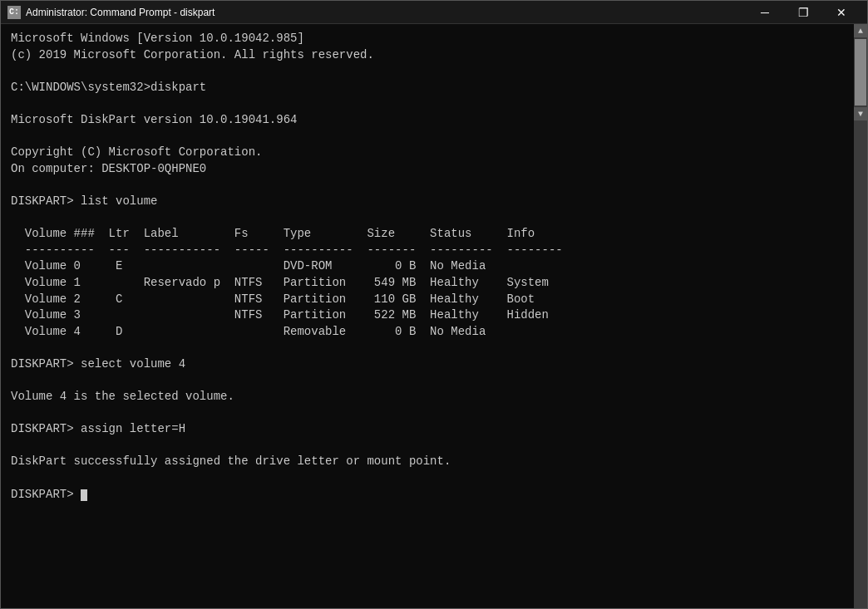  I want to click on scrollbar-up-arrow: ▲, so click(861, 31).